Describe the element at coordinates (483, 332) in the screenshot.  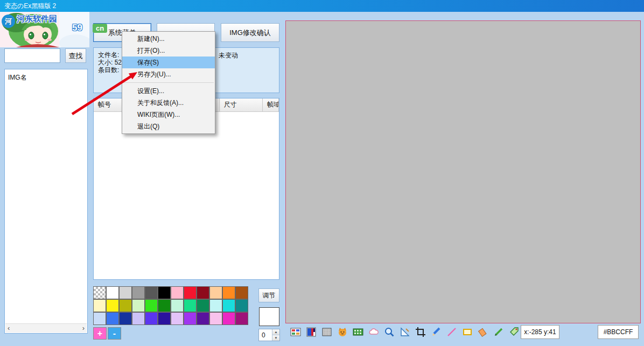
I see `eraser-icon` at that location.